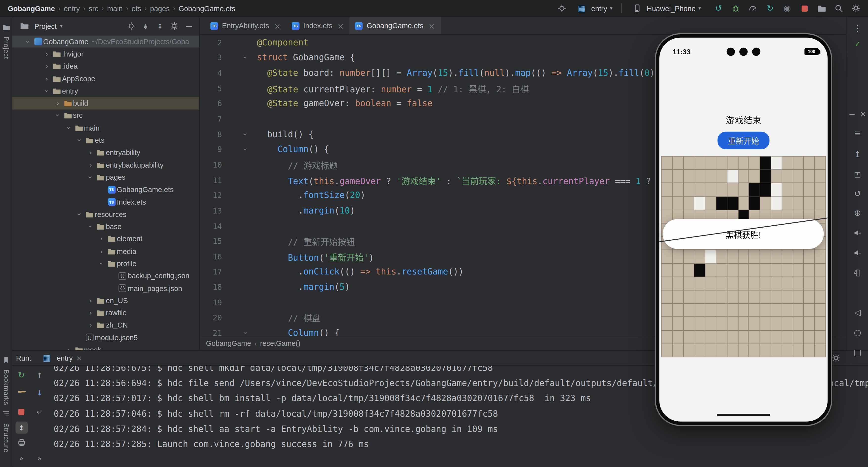 The height and width of the screenshot is (467, 868). I want to click on recents-icon: □, so click(858, 353).